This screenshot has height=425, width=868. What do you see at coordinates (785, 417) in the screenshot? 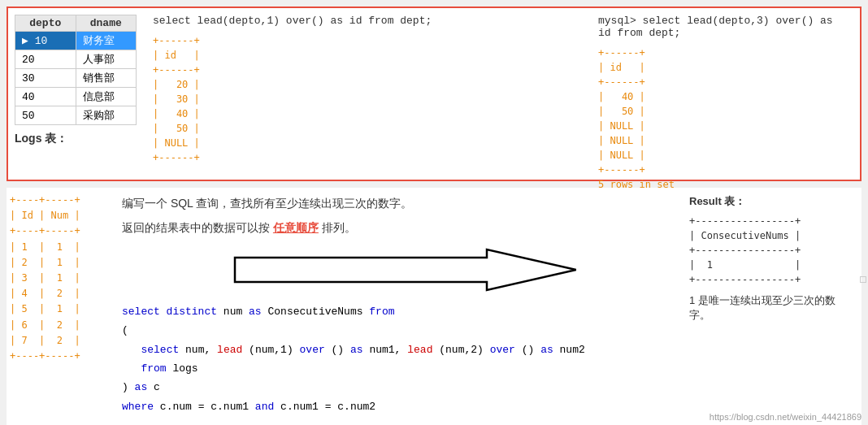
I see `source-url: https://blog.csdn.net/weixin_44421869` at bounding box center [785, 417].